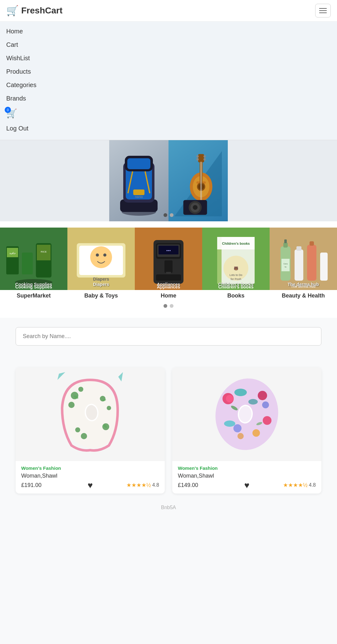 This screenshot has width=337, height=644. What do you see at coordinates (323, 11) in the screenshot?
I see `hamburger-button` at bounding box center [323, 11].